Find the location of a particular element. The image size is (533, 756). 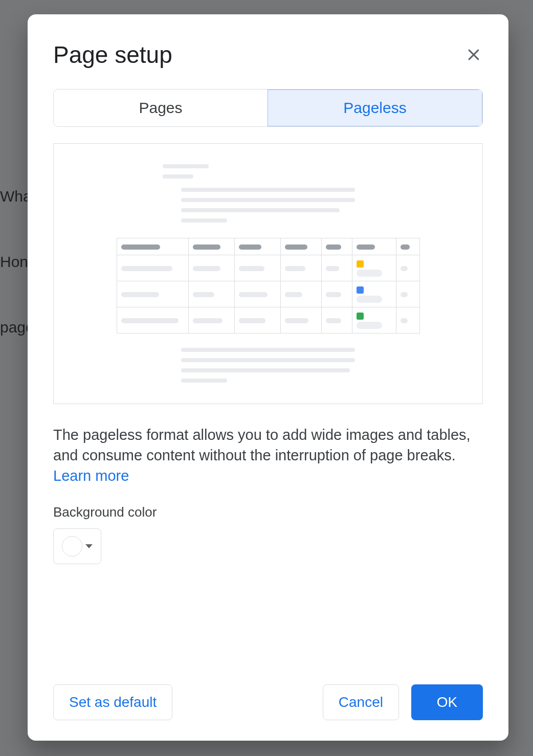

background-color-label: Background color is located at coordinates (268, 513).